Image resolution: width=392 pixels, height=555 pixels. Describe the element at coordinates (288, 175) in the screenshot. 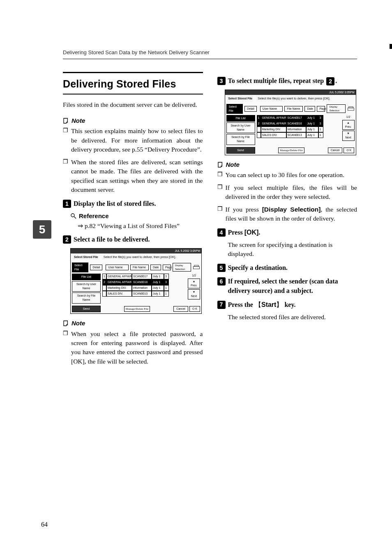

I see `note-item: You can select up to 30 files for one op…` at that location.